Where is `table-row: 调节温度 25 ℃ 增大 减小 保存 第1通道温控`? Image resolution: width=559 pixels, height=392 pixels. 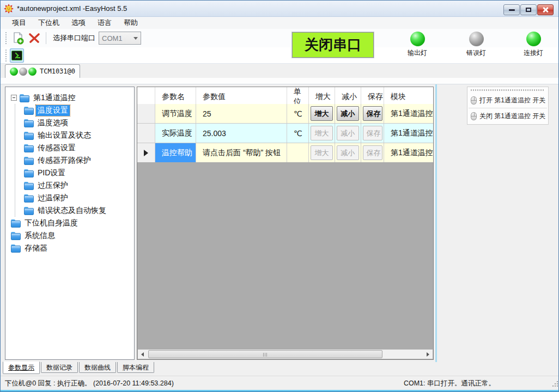 table-row: 调节温度 25 ℃ 增大 减小 保存 第1通道温控 is located at coordinates (285, 113).